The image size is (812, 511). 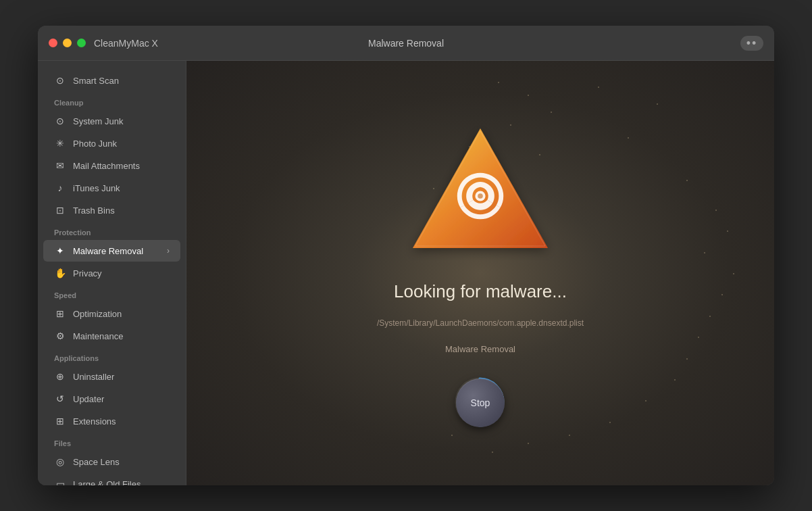 What do you see at coordinates (60, 336) in the screenshot?
I see `maintenance-icon: ⚙` at bounding box center [60, 336].